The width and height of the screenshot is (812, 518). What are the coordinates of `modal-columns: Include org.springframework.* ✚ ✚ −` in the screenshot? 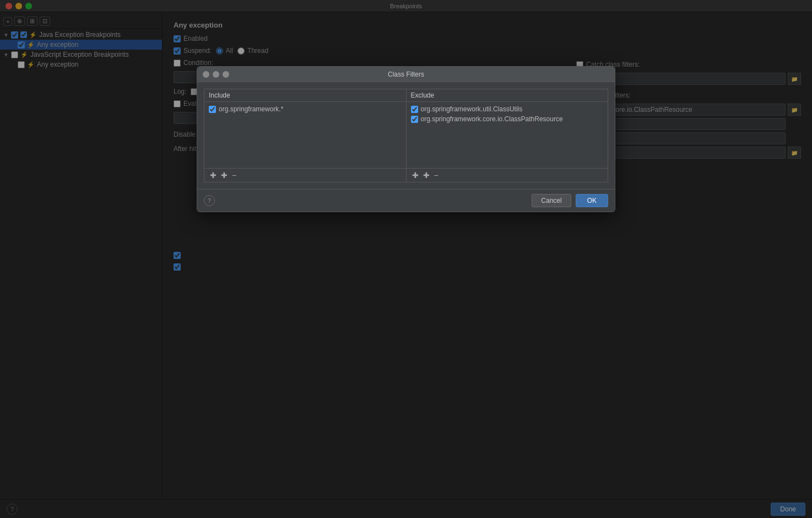 It's located at (406, 136).